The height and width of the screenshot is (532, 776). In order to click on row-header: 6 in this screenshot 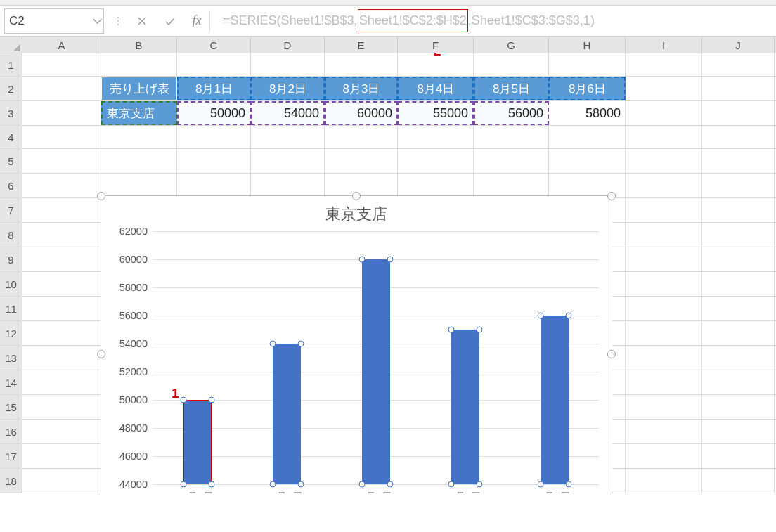, I will do `click(11, 186)`.